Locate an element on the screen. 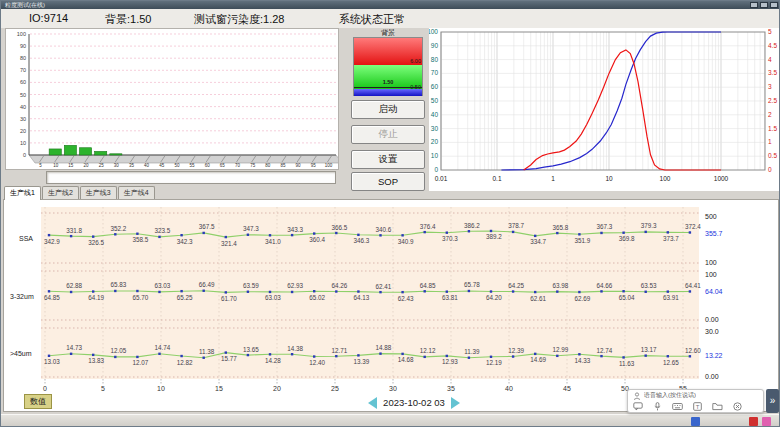 The height and width of the screenshot is (427, 780). text-tool-icon: T is located at coordinates (698, 406).